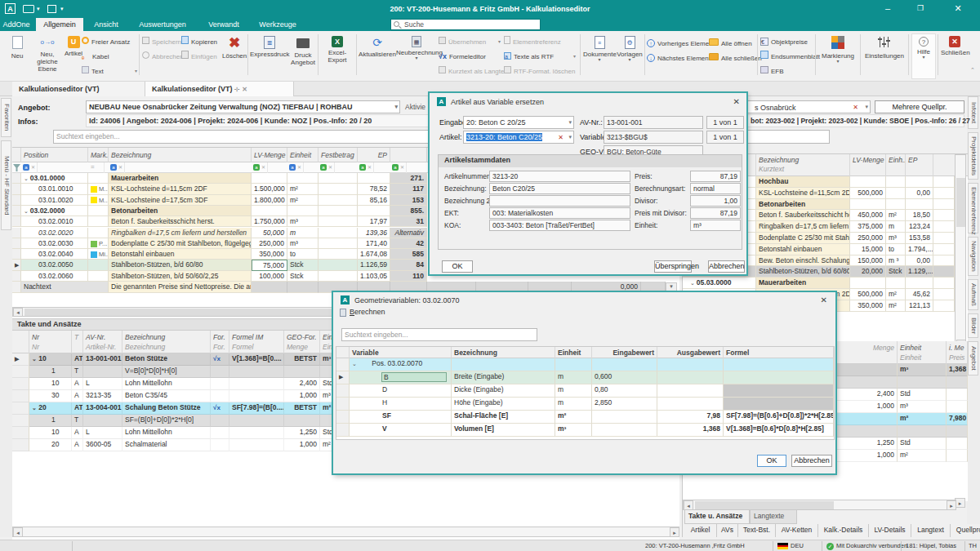  What do you see at coordinates (973, 208) in the screenshot?
I see `side-tab-elementreferenz: Elementreferenz` at bounding box center [973, 208].